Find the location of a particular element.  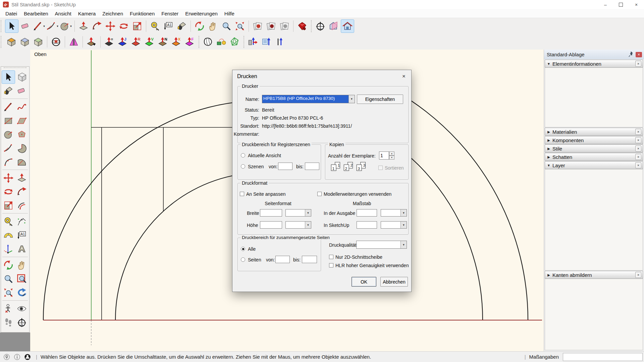

palette-grip is located at coordinates (15, 68).